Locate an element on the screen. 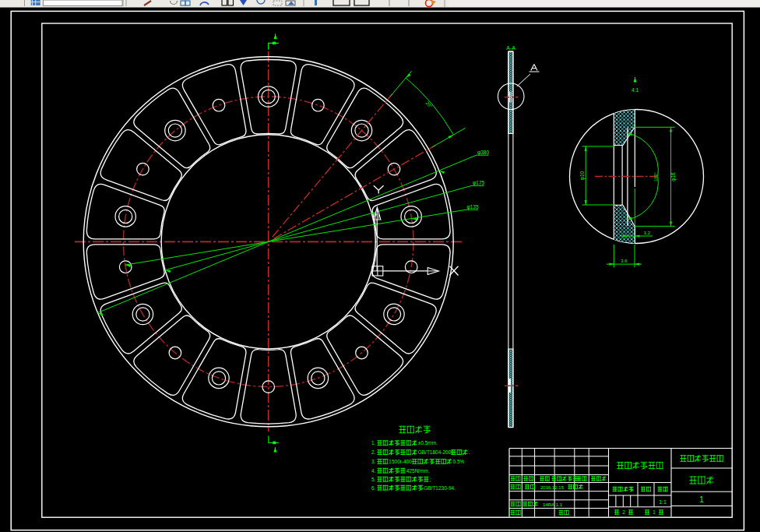 Image resolution: width=760 pixels, height=532 pixels. svg-text: 4. is located at coordinates (374, 470).